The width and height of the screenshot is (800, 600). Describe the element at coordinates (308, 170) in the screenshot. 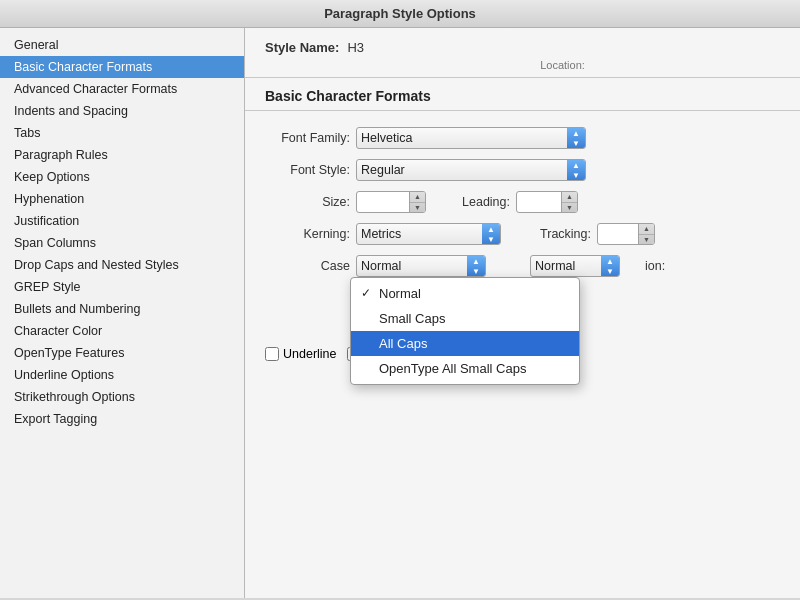

I see `font-style-label: Font Style:` at that location.